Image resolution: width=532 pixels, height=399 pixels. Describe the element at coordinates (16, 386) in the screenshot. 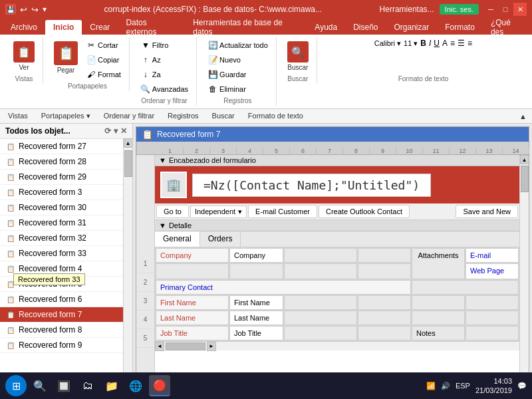

I see `start-button: ⊞` at that location.